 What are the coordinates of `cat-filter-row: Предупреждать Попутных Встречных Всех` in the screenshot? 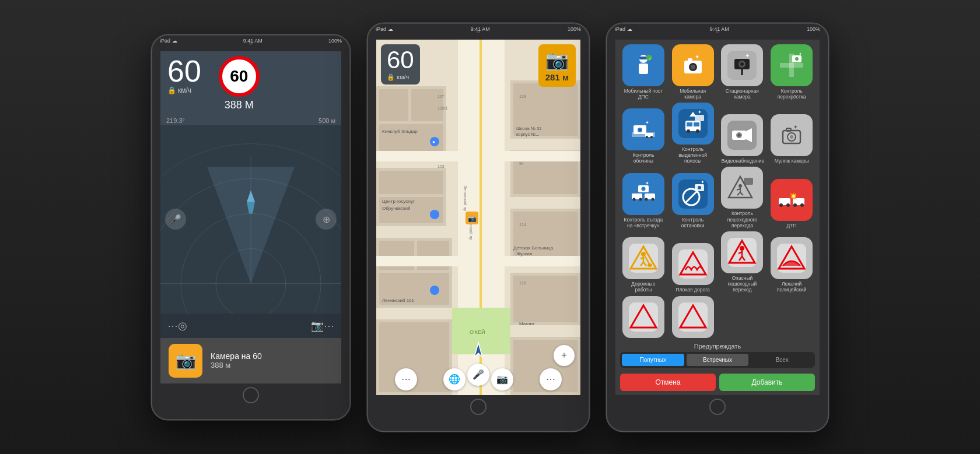 It's located at (718, 356).